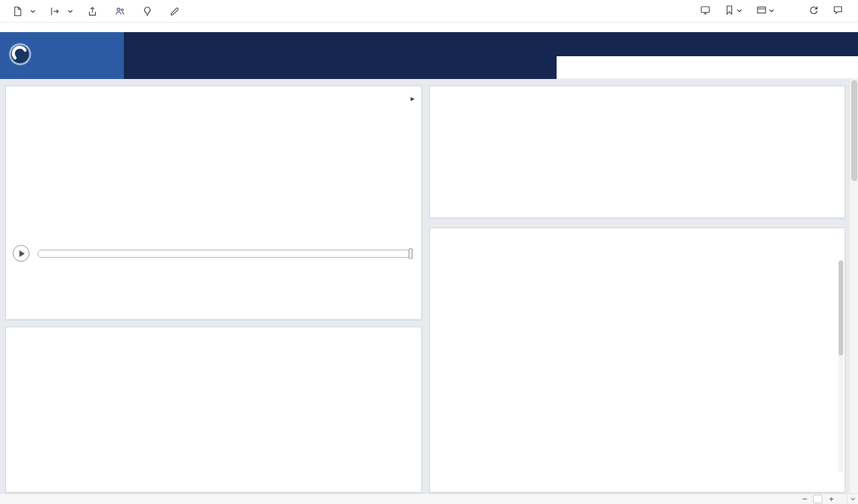 This screenshot has height=504, width=858. Describe the element at coordinates (774, 11) in the screenshot. I see `toolbar-right-group` at that location.